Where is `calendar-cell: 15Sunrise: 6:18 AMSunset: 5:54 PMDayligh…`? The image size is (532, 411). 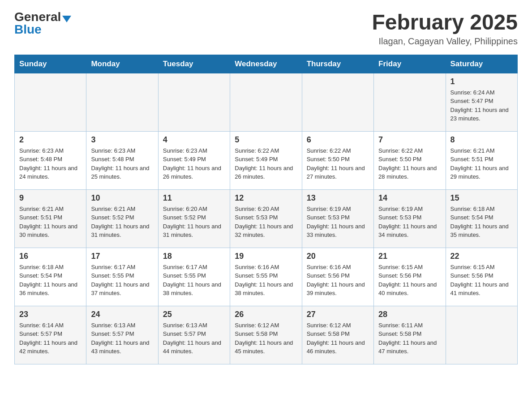 calendar-cell: 15Sunrise: 6:18 AMSunset: 5:54 PMDayligh… is located at coordinates (481, 218).